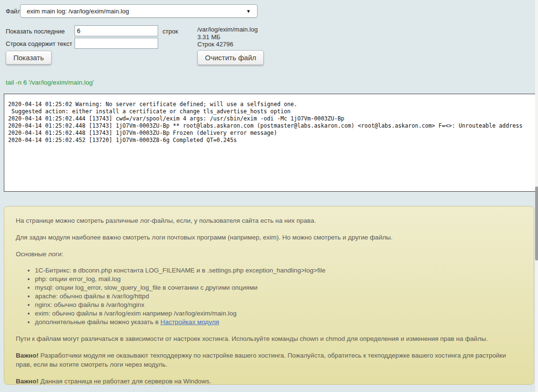 The image size is (538, 392). What do you see at coordinates (279, 279) in the screenshot?
I see `list-item: php: опции error_log, mail.log` at bounding box center [279, 279].